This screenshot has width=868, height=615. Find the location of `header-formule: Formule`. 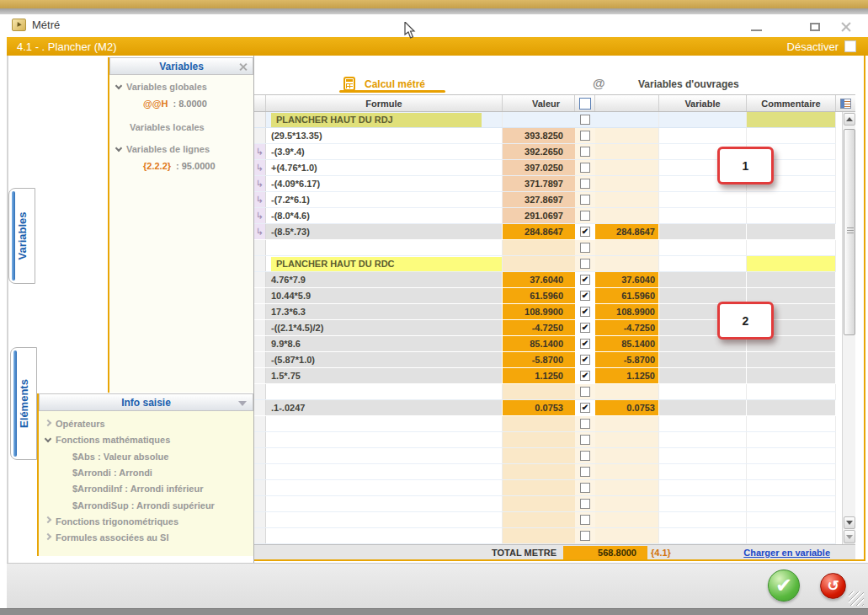

header-formule: Formule is located at coordinates (384, 103).